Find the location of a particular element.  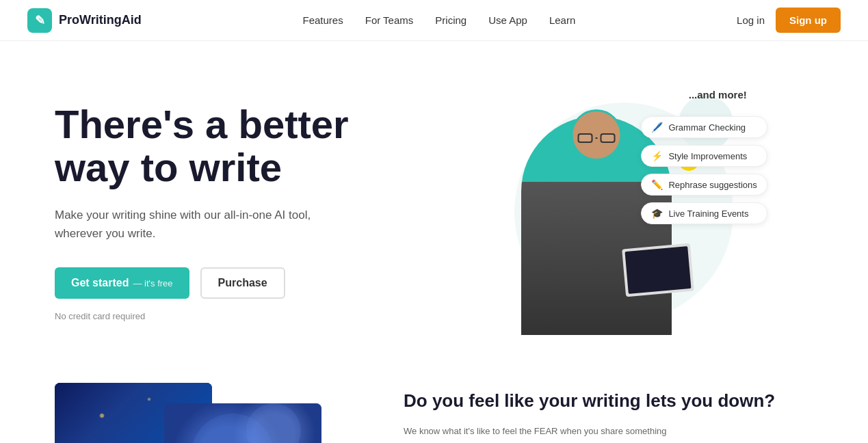

logo-icon: ✎ is located at coordinates (40, 21).